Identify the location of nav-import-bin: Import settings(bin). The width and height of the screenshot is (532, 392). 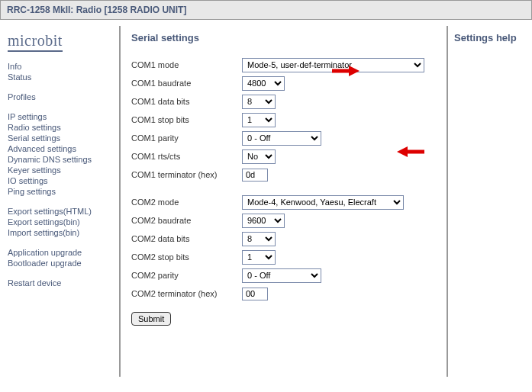
(63, 233).